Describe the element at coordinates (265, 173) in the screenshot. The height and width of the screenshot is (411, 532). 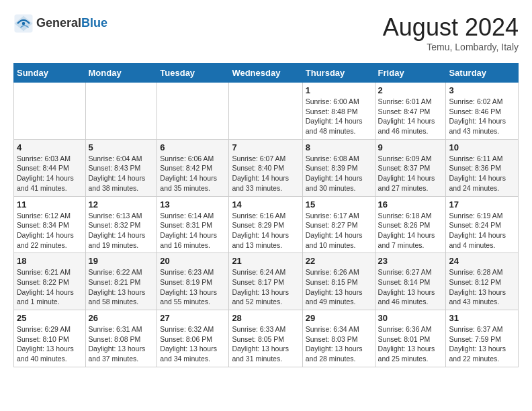
I see `day-info: Sunrise: 6:07 AM Sunset: 8:40 PM Dayligh…` at that location.